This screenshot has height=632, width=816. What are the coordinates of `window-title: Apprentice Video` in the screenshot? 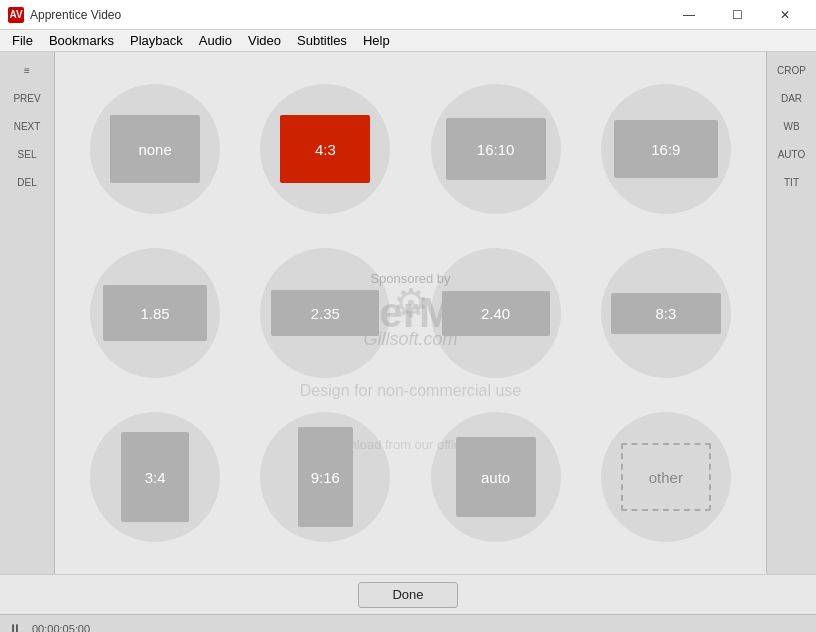 It's located at (76, 15).